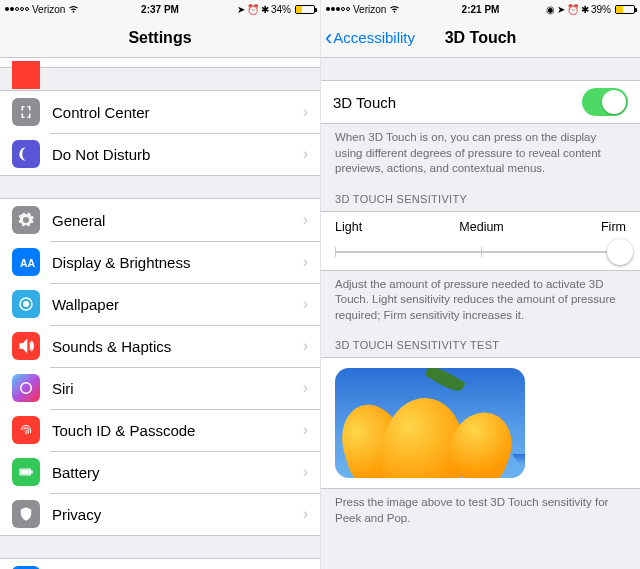  Describe the element at coordinates (480, 198) in the screenshot. I see `sensitivity-header: 3D TOUCH SENSITIVITY` at that location.